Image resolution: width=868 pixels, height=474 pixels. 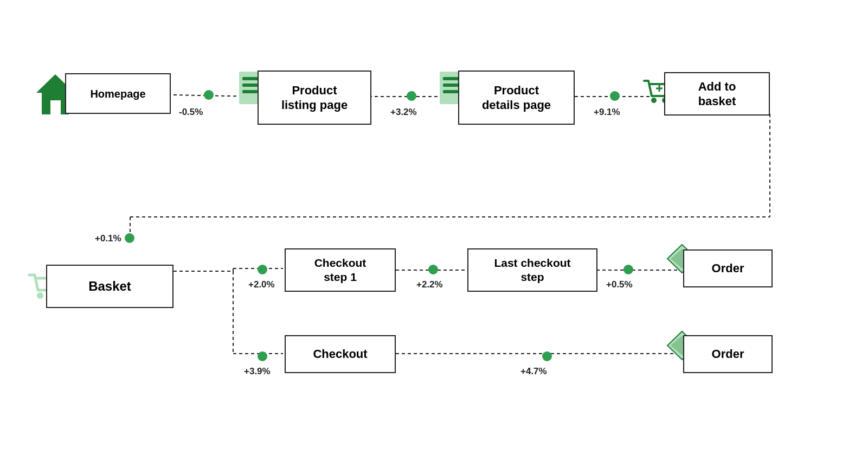 What do you see at coordinates (314, 98) in the screenshot?
I see `plp-label: Productlisting page` at bounding box center [314, 98].